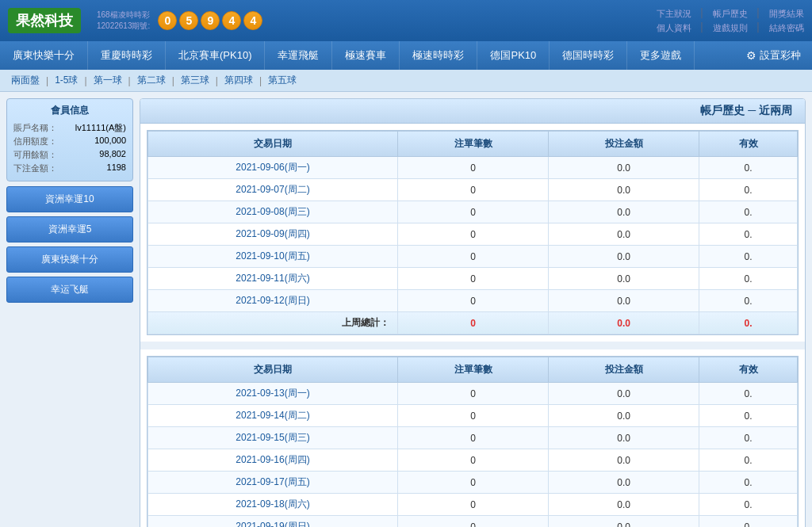  Describe the element at coordinates (273, 505) in the screenshot. I see `table-date-cell: 2021-09-18(周六)` at that location.